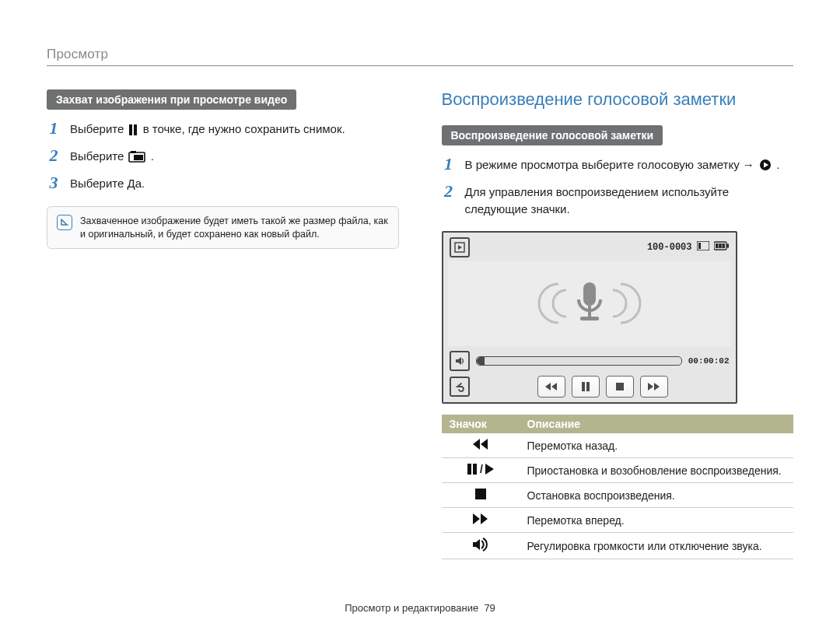 This screenshot has width=840, height=634. What do you see at coordinates (656, 546) in the screenshot?
I see `table-desc: Регулировка громкости или отключение зву…` at bounding box center [656, 546].